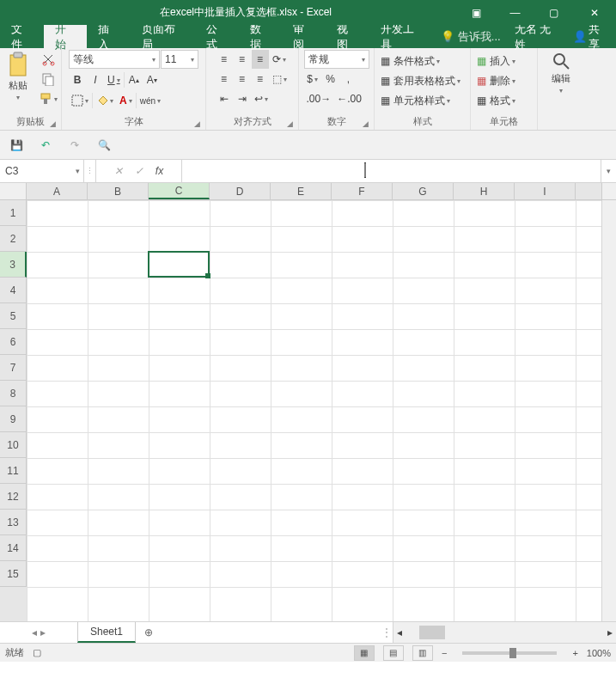 The height and width of the screenshot is (678, 616). What do you see at coordinates (160, 171) in the screenshot?
I see `insert-function-button: fx` at bounding box center [160, 171].